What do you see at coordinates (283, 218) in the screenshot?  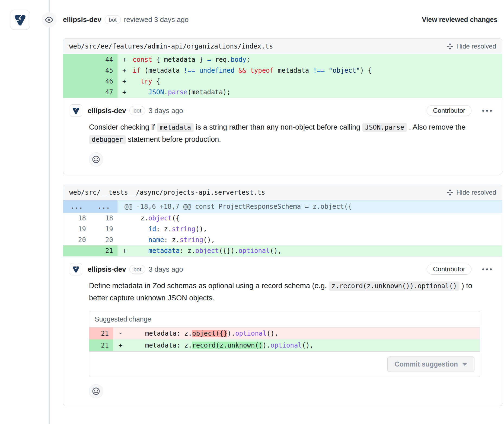 I see `diff-line-context: 18 18 z.object({` at bounding box center [283, 218].